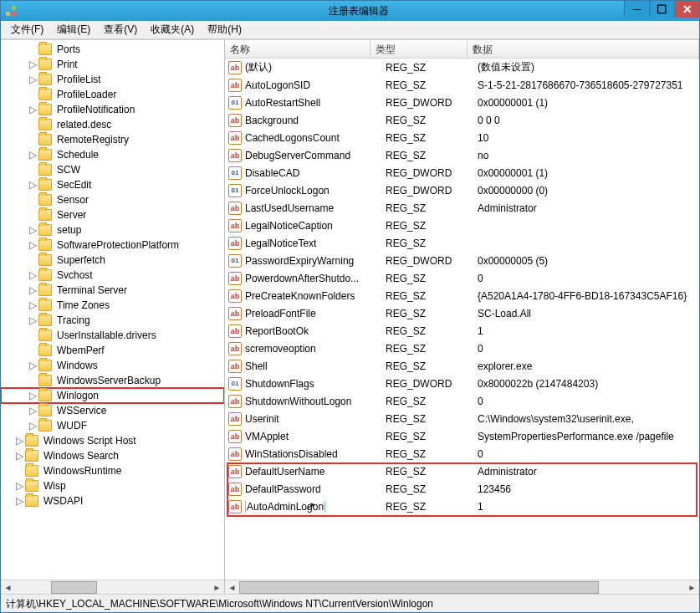  I want to click on list-row: UserinitREG_SZC:\Windows\system32\userin…, so click(462, 418).